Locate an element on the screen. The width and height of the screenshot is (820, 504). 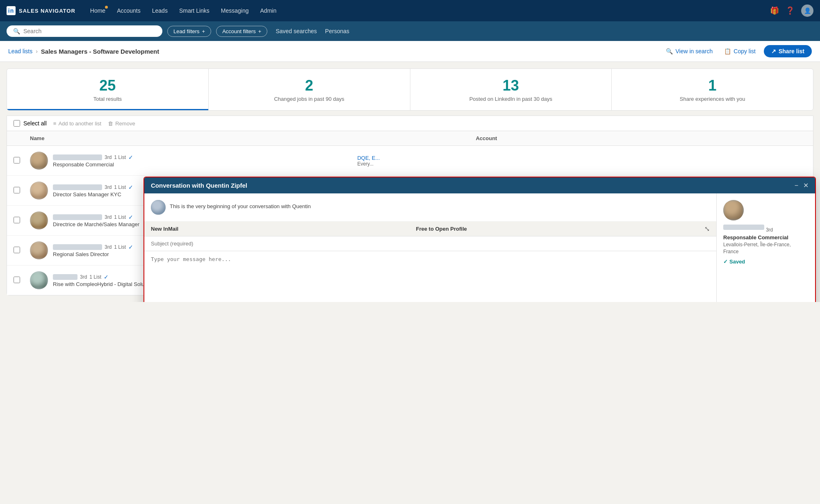
modal-header-buttons: − ✕ is located at coordinates (802, 185).